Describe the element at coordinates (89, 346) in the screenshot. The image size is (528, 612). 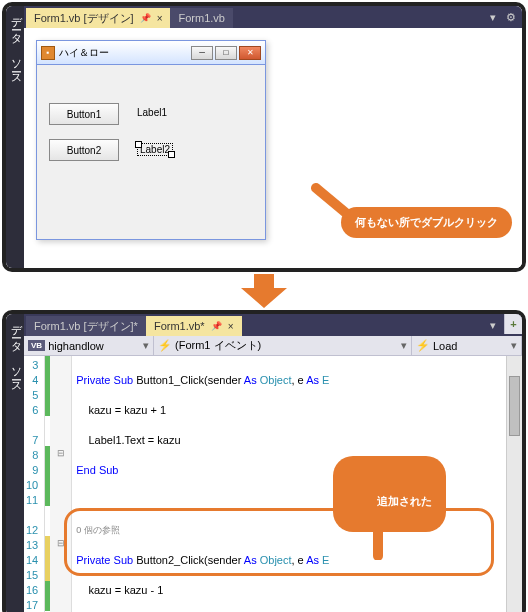
I see `nav-scope: VB highandlow ▾` at that location.